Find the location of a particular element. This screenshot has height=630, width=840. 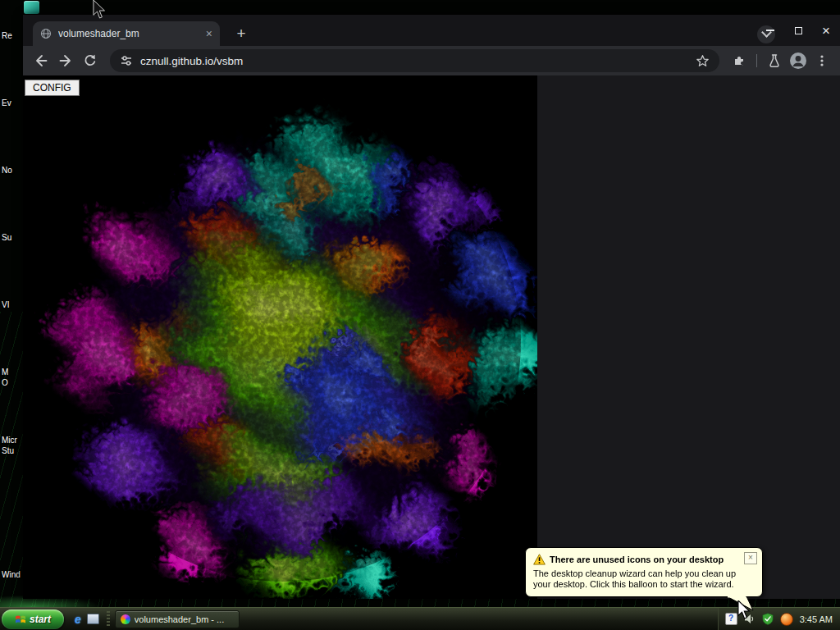

reload-icon is located at coordinates (90, 61).